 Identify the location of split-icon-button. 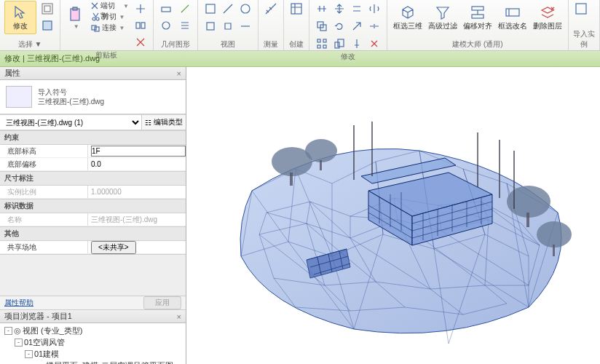
(141, 25).